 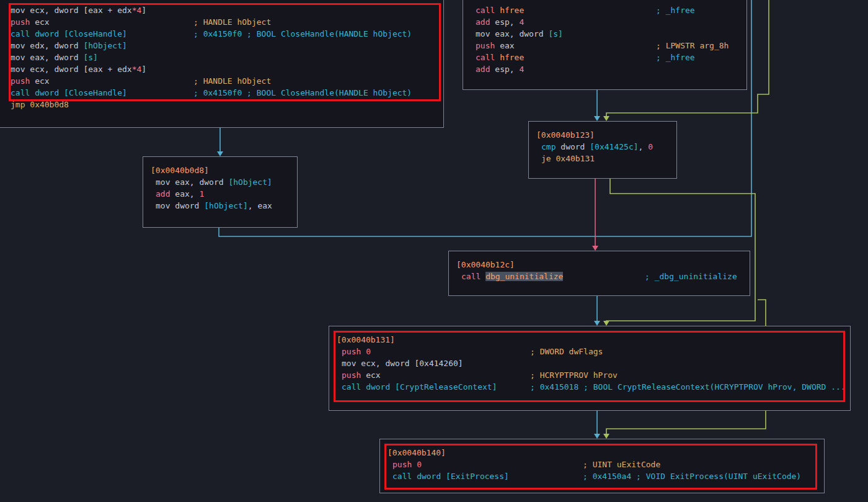 What do you see at coordinates (603, 150) in the screenshot?
I see `basic-block-0x0040b123: [0x0040b123]cmp dword [0x41425c], 0je 0x…` at bounding box center [603, 150].